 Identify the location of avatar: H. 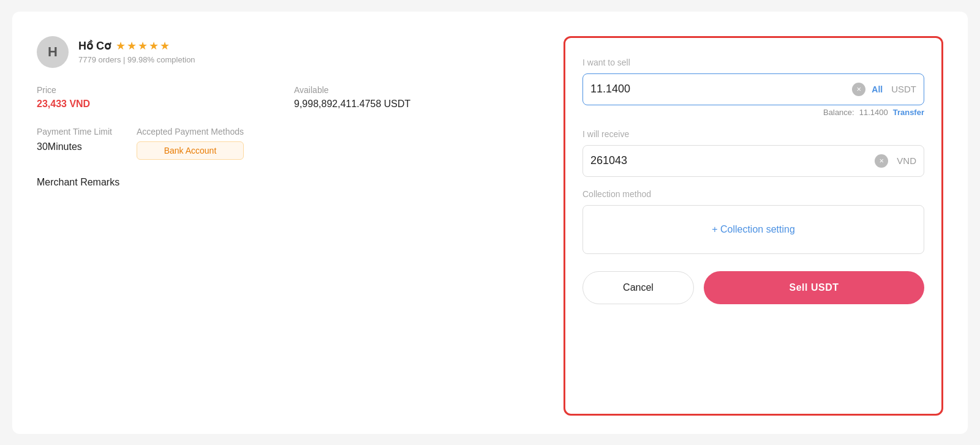
(53, 52).